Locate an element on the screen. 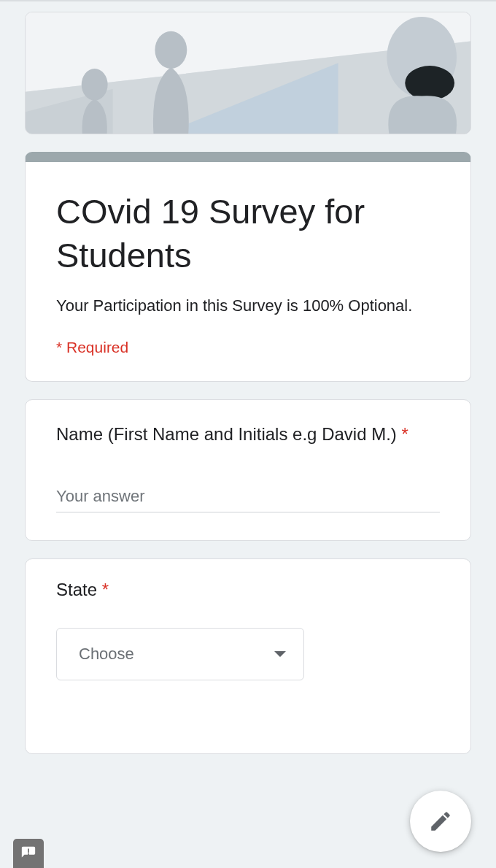  required-legend: * Required is located at coordinates (248, 347).